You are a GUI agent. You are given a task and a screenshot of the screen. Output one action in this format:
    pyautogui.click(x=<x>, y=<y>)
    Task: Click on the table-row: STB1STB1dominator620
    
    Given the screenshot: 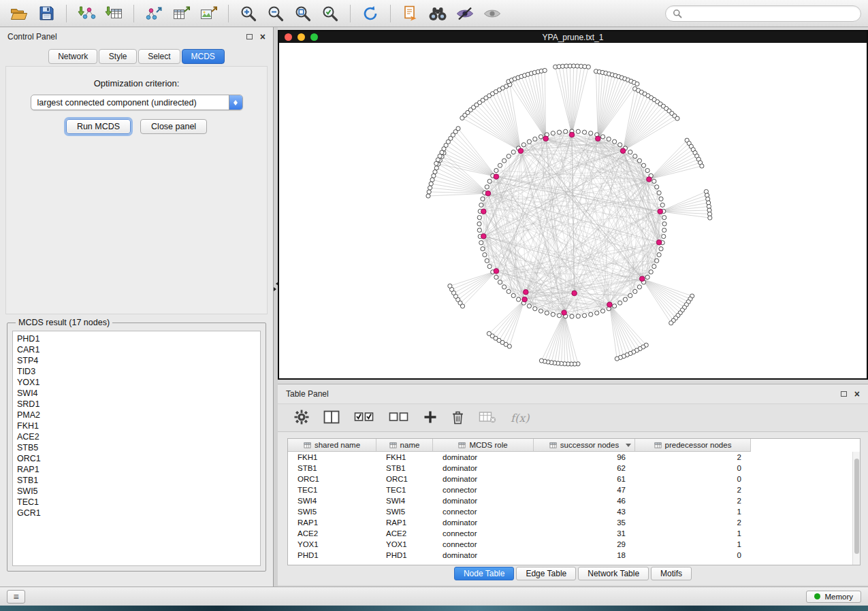 What is the action you would take?
    pyautogui.click(x=574, y=468)
    